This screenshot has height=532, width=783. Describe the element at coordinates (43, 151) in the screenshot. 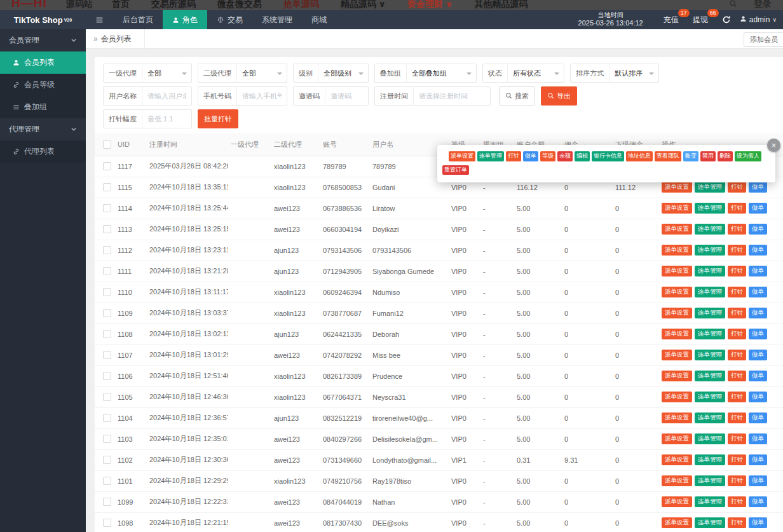

I see `sidebar-item: 代理列表` at that location.